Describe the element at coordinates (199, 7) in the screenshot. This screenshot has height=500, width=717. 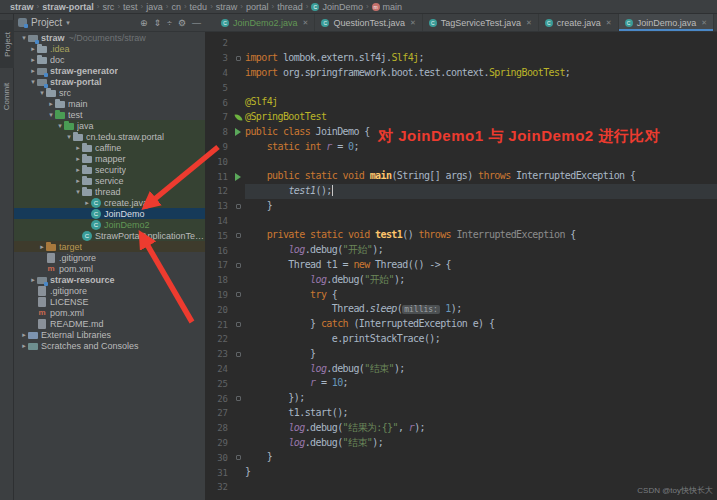
I see `breadcrumb-item-tedu: tedu` at that location.